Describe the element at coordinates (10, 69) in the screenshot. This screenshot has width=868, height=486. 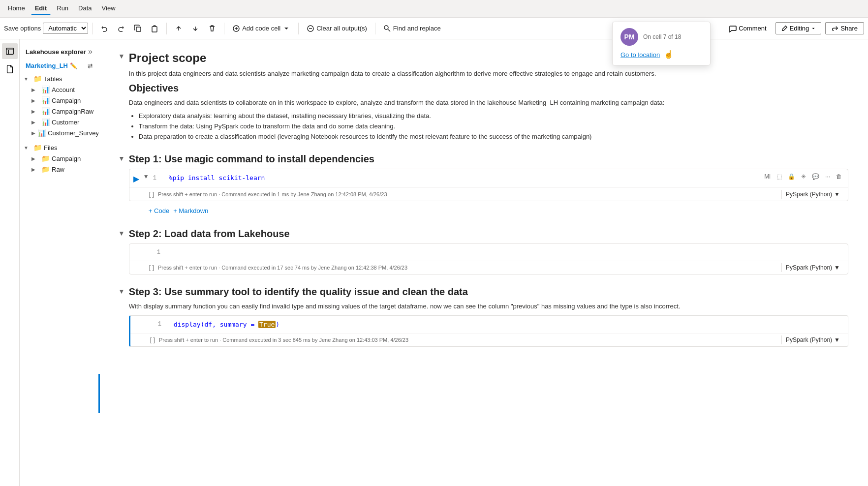
I see `sidebar-file-icon` at that location.